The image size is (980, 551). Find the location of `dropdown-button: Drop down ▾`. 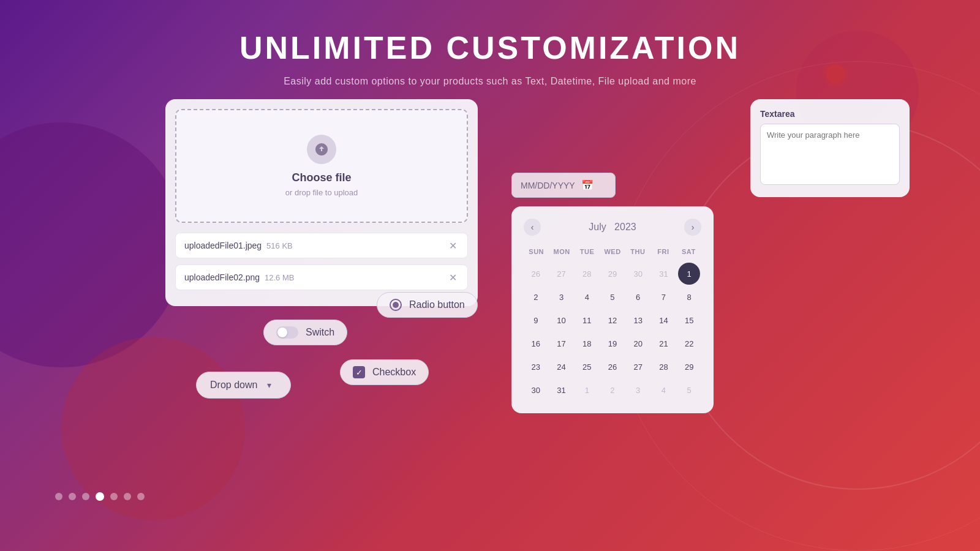

dropdown-button: Drop down ▾ is located at coordinates (244, 385).